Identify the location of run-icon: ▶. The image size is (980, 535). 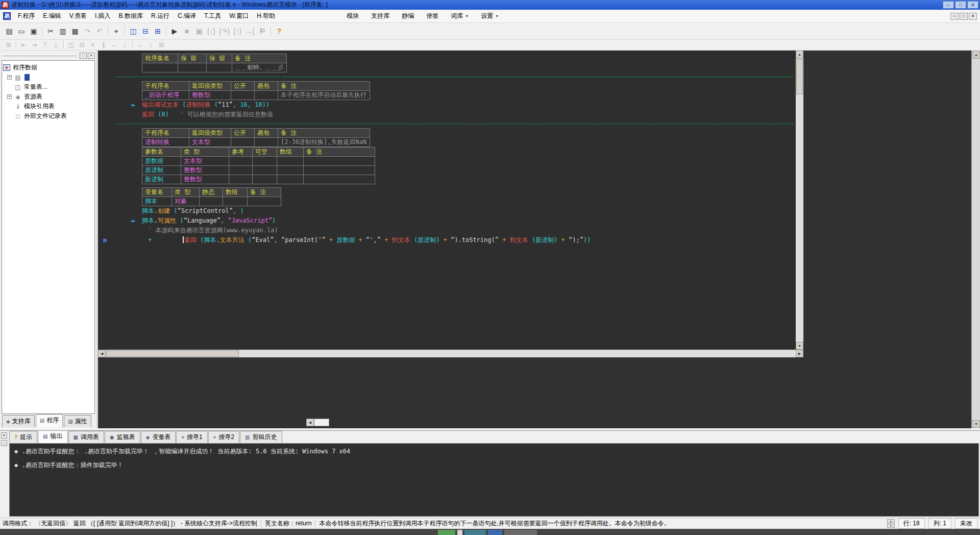
(175, 31).